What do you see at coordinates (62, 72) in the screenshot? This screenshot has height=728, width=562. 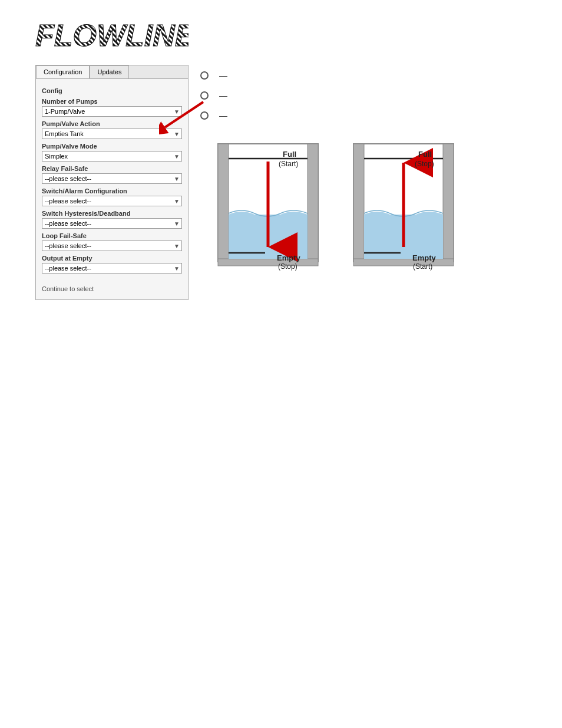 I see `tab-configuration: Configuration` at bounding box center [62, 72].